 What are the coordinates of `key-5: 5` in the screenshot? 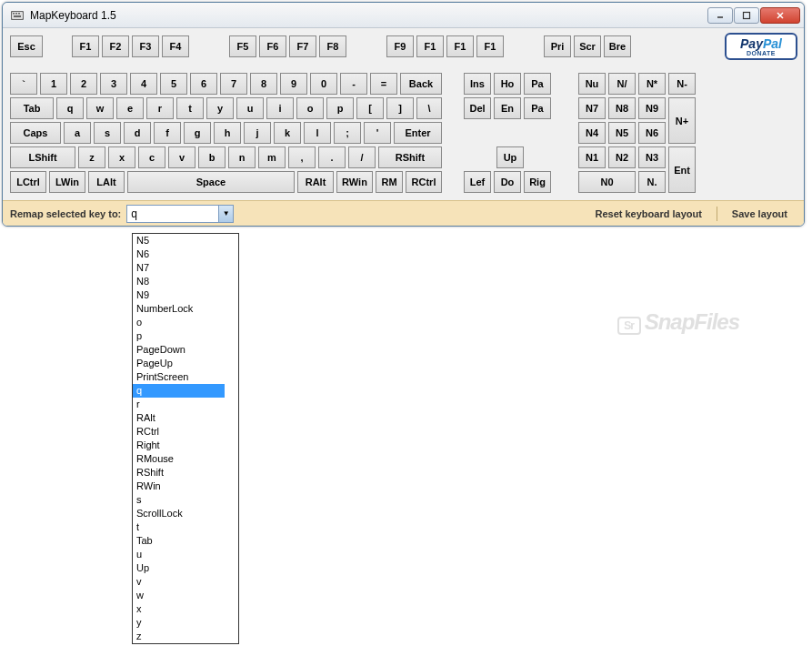 It's located at (174, 84).